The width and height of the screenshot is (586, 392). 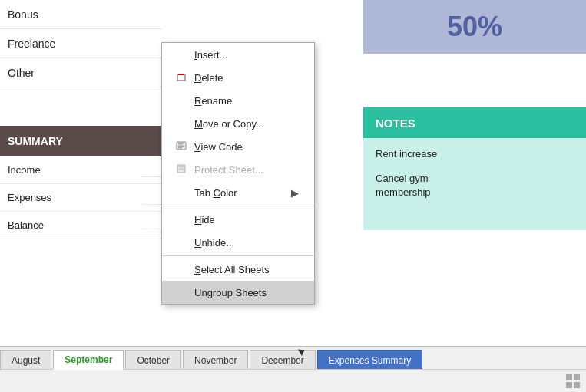 I want to click on row-expenses: Expenses, so click(x=81, y=198).